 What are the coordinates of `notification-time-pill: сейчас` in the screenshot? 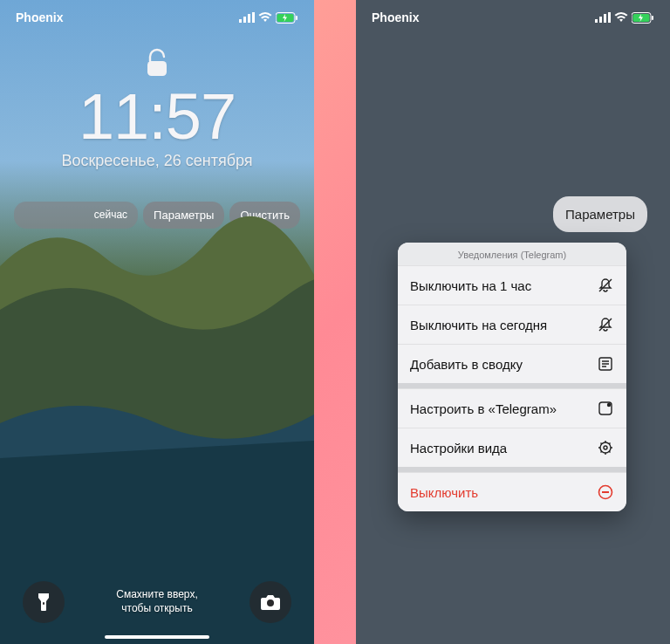 It's located at (76, 215).